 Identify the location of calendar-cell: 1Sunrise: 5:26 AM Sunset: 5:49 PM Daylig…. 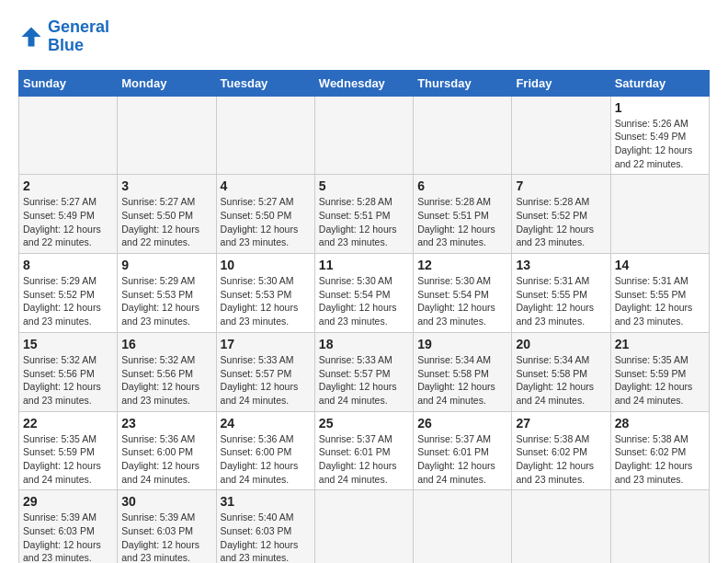
(660, 135).